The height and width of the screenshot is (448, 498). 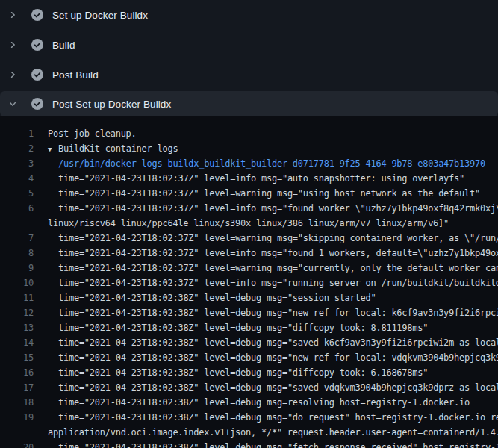 I want to click on line-number: 17, so click(x=16, y=388).